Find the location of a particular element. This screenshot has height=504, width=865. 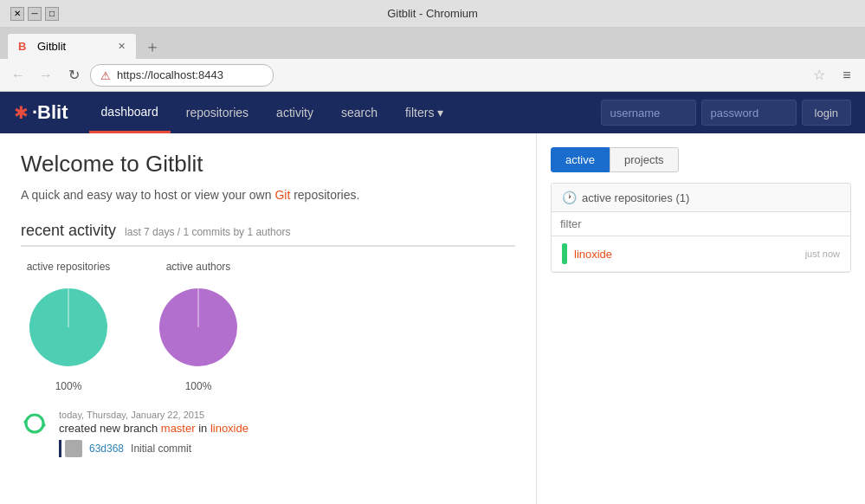

recent-activity-header: recent activity last 7 days / 1 commits … is located at coordinates (268, 234).